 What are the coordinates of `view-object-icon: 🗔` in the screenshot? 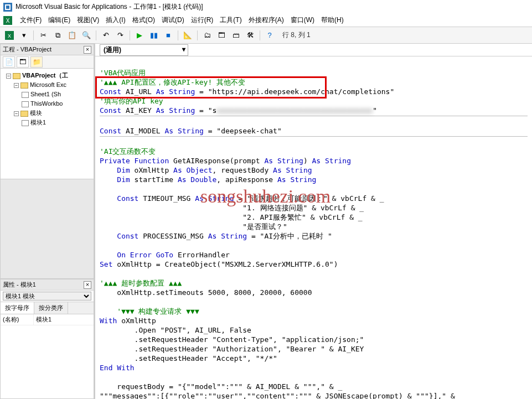 It's located at (23, 62).